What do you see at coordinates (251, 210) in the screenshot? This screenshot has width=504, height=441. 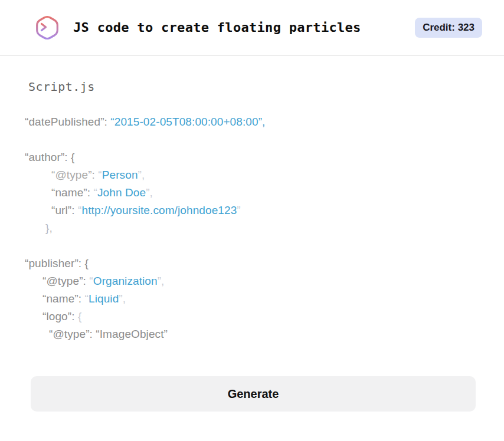 I see `code-line: “url”: “http://yoursite.com/johndoe123”` at bounding box center [251, 210].